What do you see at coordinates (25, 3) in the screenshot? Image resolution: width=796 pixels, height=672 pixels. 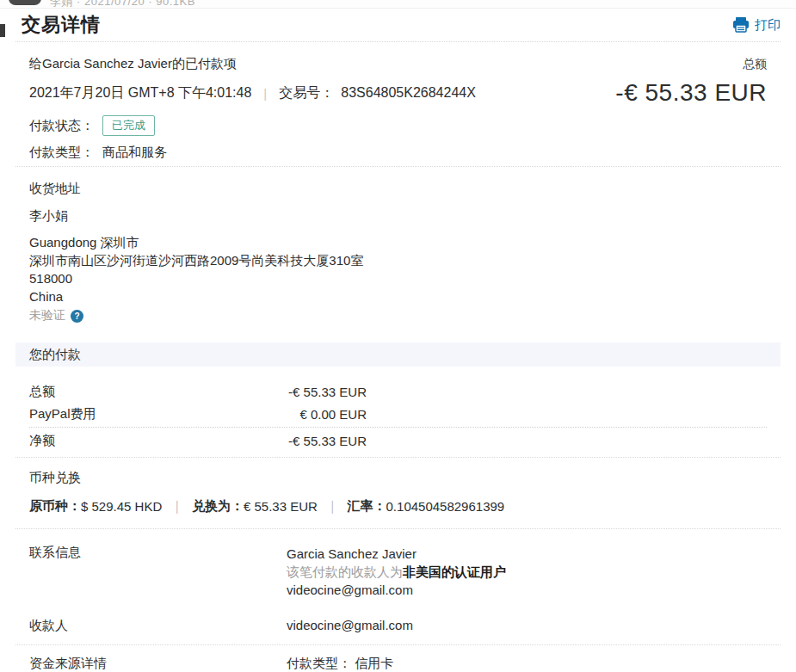 I see `avatar` at bounding box center [25, 3].